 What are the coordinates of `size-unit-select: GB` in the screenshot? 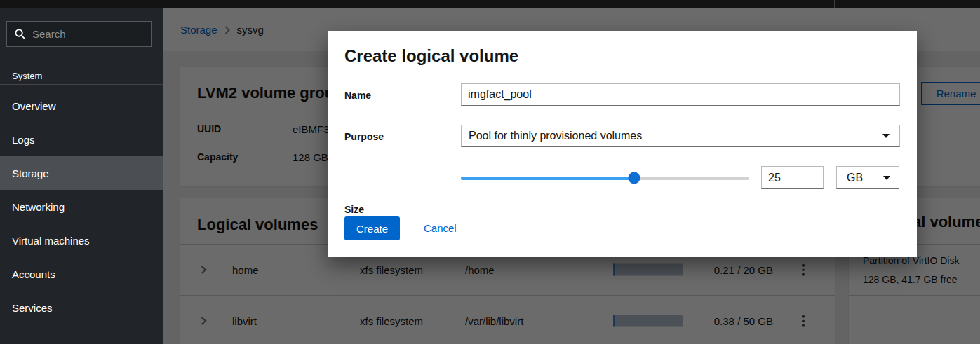 It's located at (868, 178).